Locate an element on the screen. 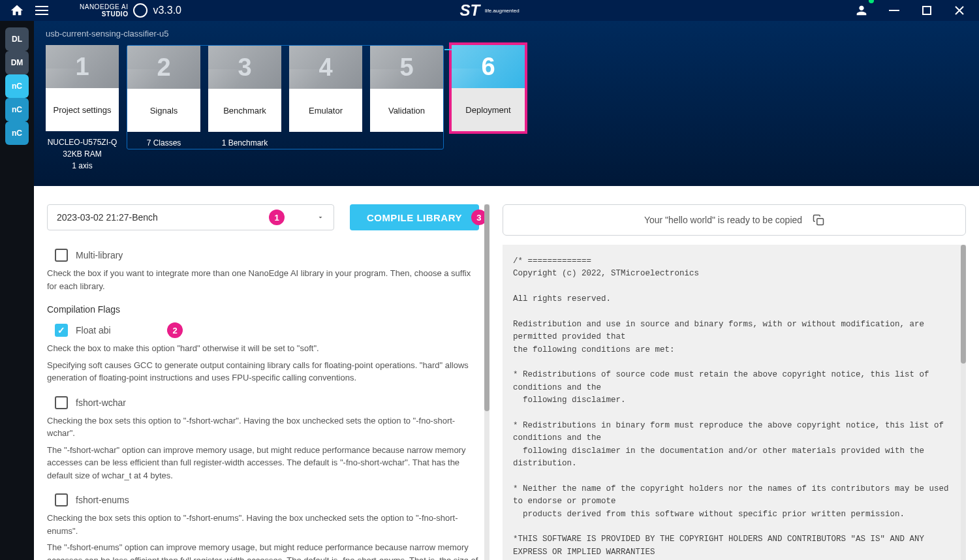  fshort-enums-label: fshort-enums is located at coordinates (102, 500).